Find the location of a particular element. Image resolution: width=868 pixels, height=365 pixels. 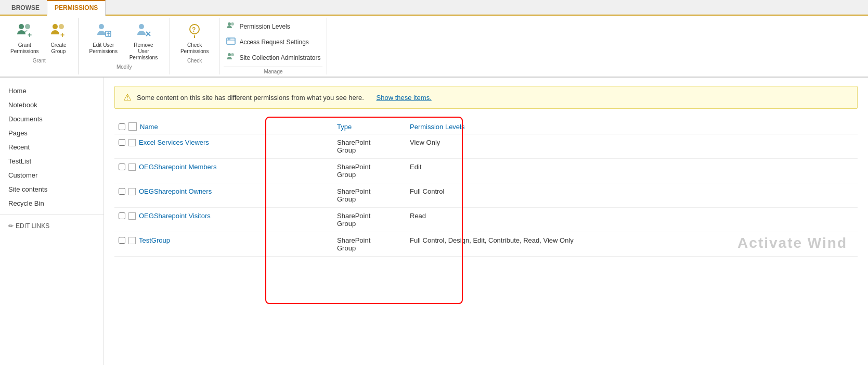

grant-permissions-button: + GrantPermissions is located at coordinates (24, 39).